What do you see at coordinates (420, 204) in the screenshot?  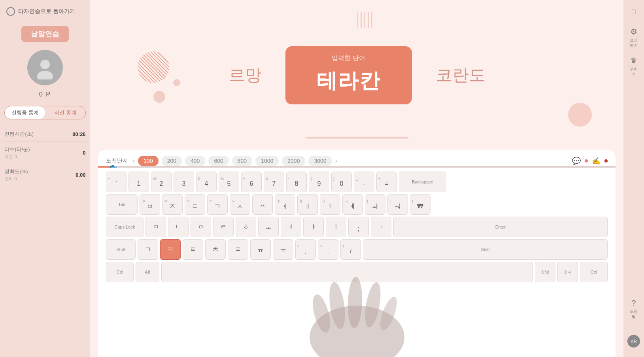 I see `key-backslash: | ₩` at bounding box center [420, 204].